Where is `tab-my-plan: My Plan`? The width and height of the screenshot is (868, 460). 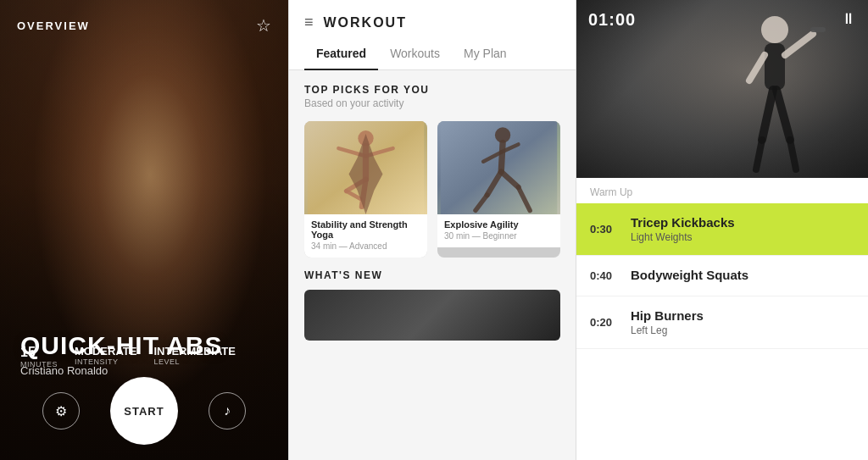
tab-my-plan: My Plan is located at coordinates (485, 54).